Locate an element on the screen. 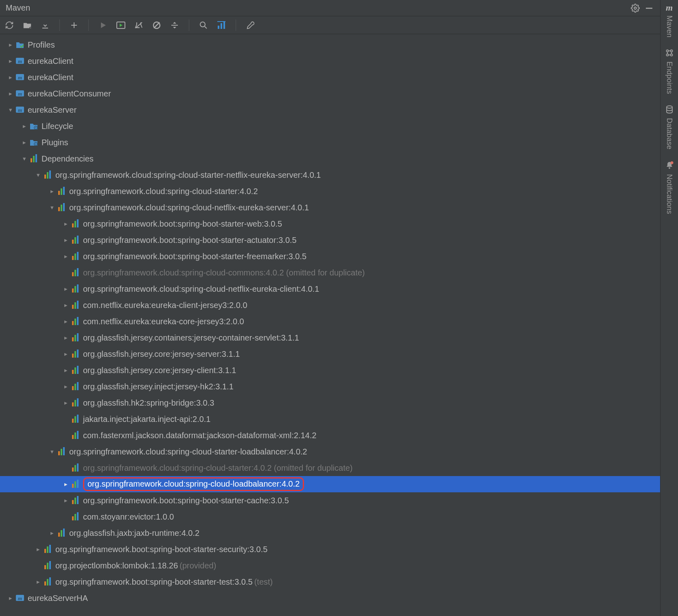  tree-row: ▸eurekaServerHA is located at coordinates (330, 598).